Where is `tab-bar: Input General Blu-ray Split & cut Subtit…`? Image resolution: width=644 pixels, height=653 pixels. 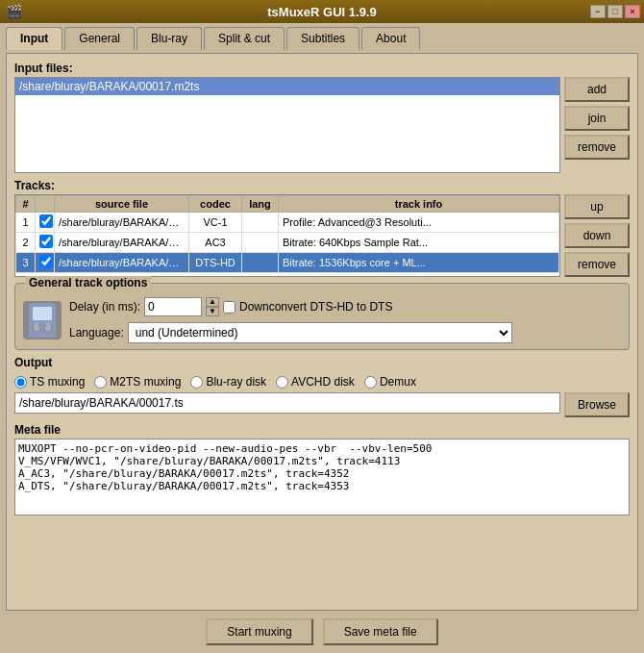
tab-bar: Input General Blu-ray Split & cut Subtit… is located at coordinates (322, 38).